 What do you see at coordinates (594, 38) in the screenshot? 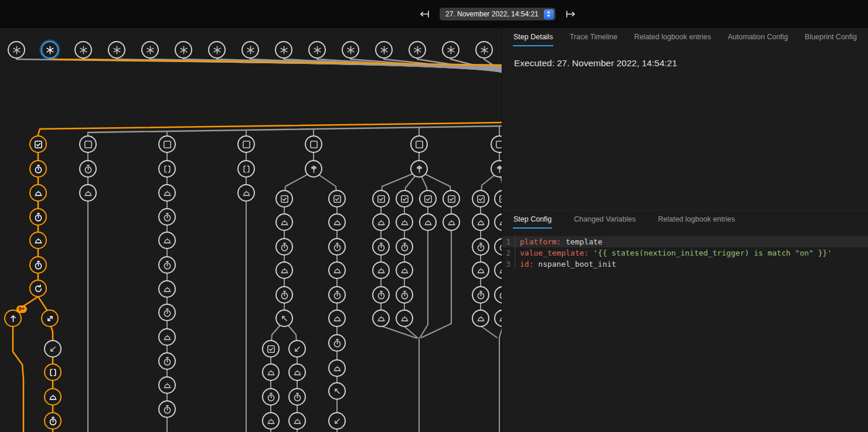
I see `tab-trace-timeline: Trace Timeline` at bounding box center [594, 38].